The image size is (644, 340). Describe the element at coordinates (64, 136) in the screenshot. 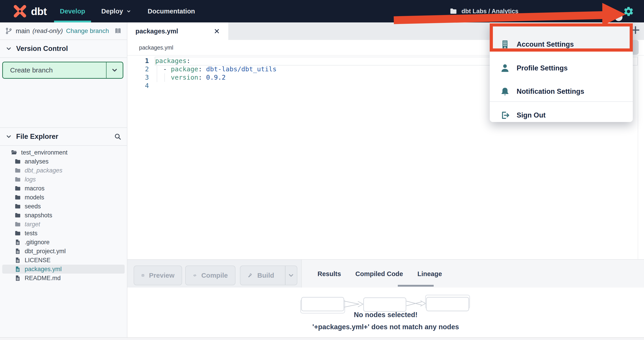

I see `file-explorer-header: File Explorer` at that location.